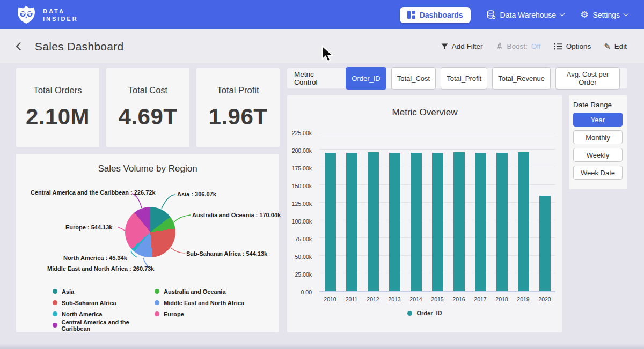  I want to click on pie-callout-subsaharan-africa: Sub-Saharan Africa : 544.13k, so click(226, 254).